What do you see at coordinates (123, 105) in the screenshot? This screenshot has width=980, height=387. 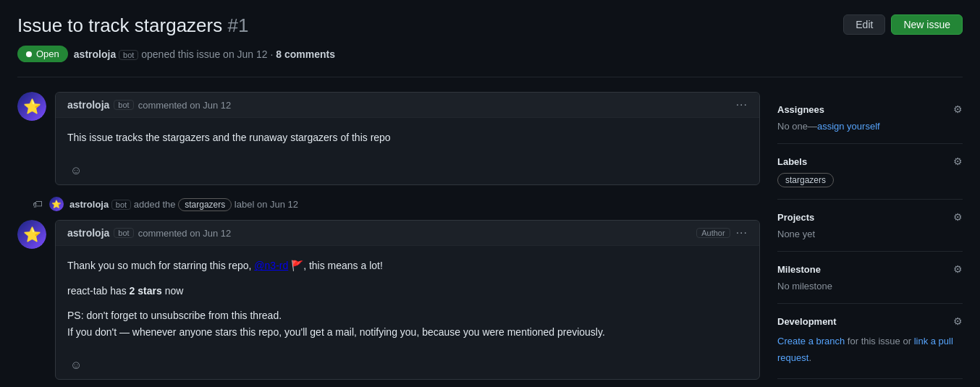 I see `comment-bot-badge-1: bot` at bounding box center [123, 105].